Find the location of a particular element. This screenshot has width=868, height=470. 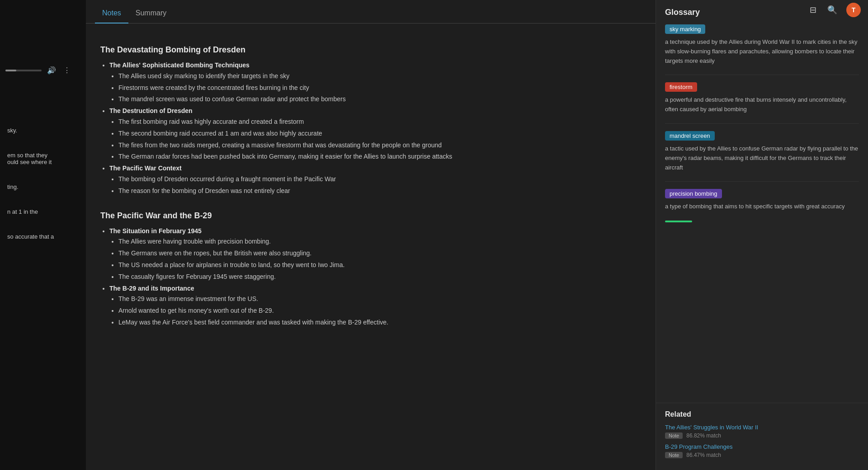

list-item: The second bombing raid occurred at 1 am… is located at coordinates (380, 134).